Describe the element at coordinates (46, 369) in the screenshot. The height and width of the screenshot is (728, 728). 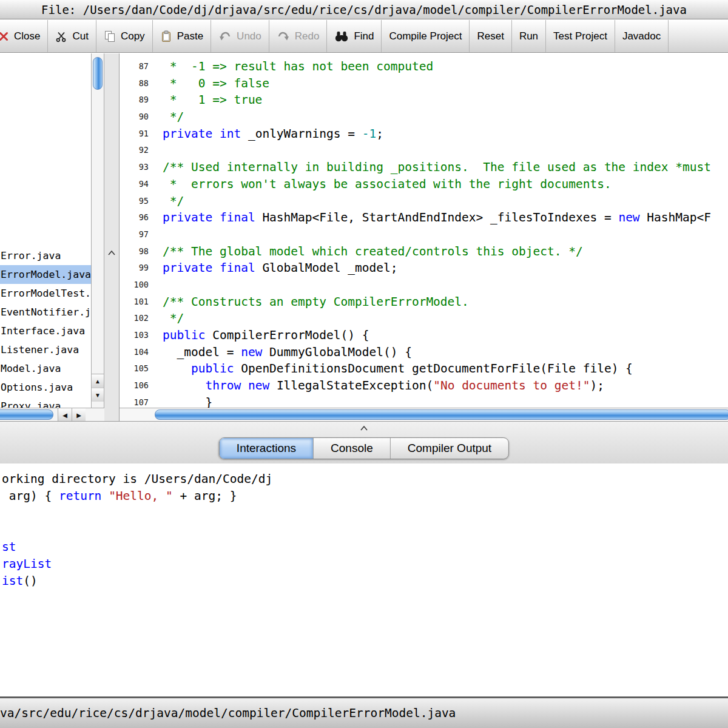
I see `document-list-item: Model.java` at that location.